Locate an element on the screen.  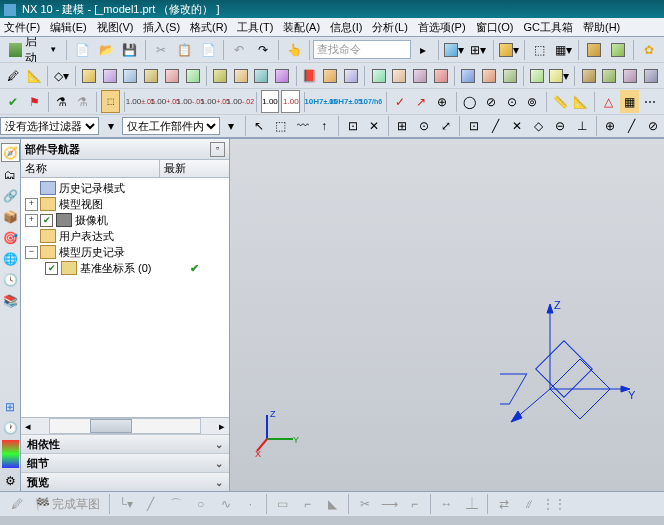
split-icon is located at coordinates (352, 76).